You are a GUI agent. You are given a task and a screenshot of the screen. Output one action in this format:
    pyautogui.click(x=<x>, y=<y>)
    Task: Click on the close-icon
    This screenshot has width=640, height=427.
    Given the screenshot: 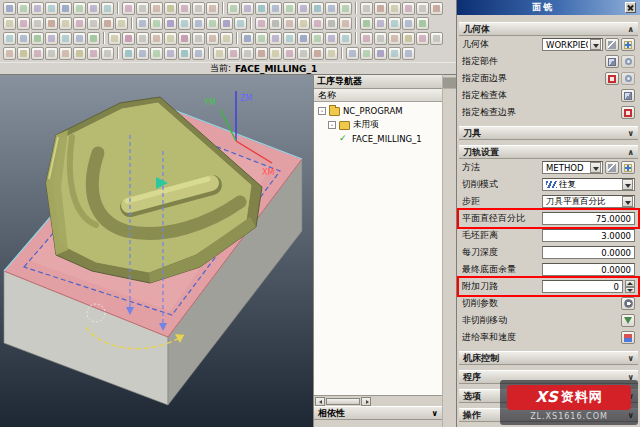 What is the action you would take?
    pyautogui.click(x=630, y=8)
    